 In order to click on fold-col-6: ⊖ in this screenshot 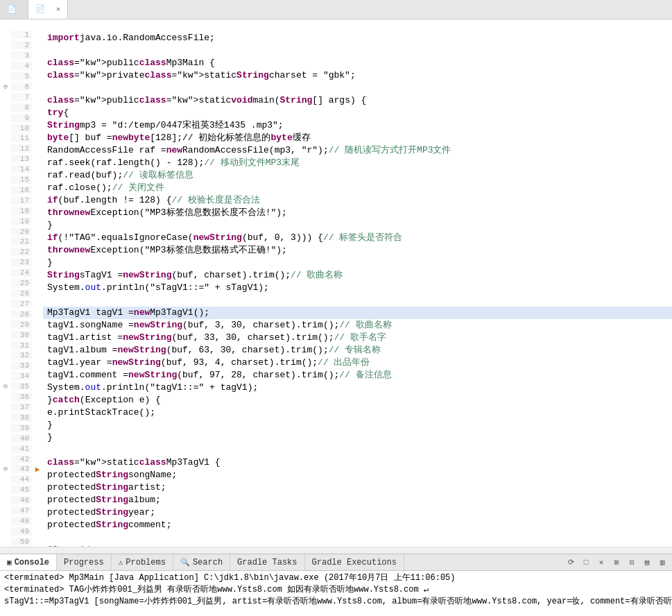, I will do `click(6, 87)`.